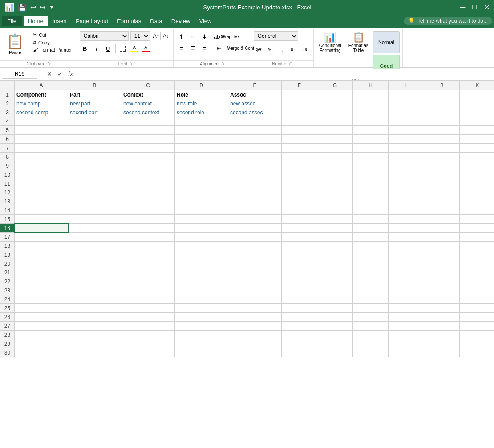  What do you see at coordinates (276, 36) in the screenshot?
I see `number-format-select: General` at bounding box center [276, 36].